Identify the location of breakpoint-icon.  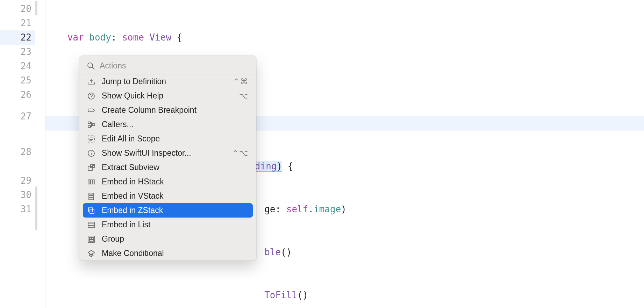
(91, 110).